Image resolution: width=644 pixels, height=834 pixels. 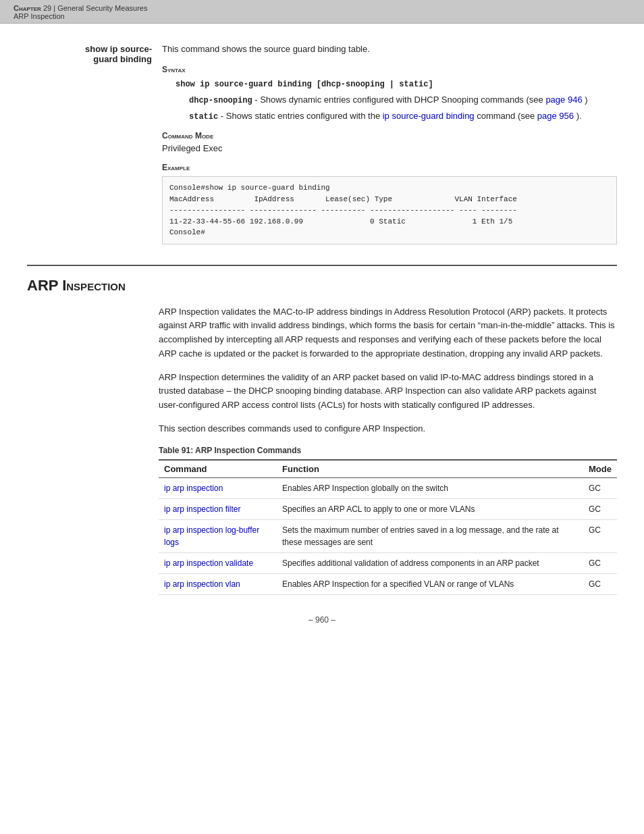 What do you see at coordinates (387, 563) in the screenshot?
I see `table-row: ip arp inspection validateSpecifies addi…` at bounding box center [387, 563].